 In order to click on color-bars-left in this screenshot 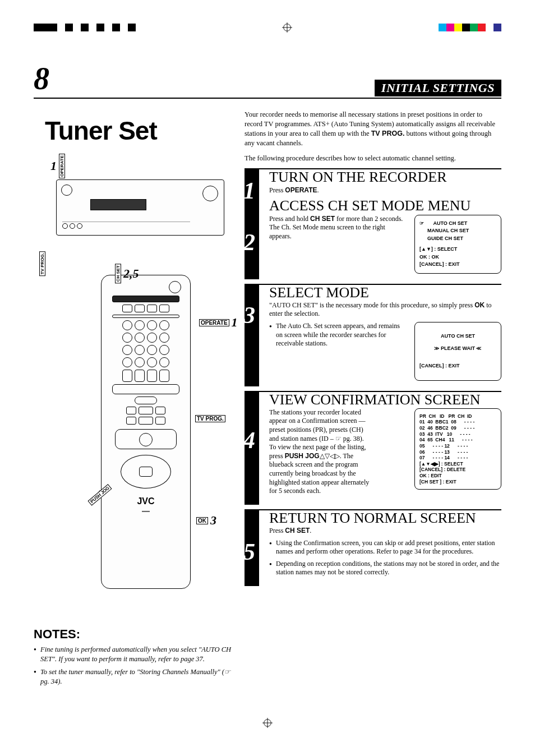, I will do `click(85, 27)`.